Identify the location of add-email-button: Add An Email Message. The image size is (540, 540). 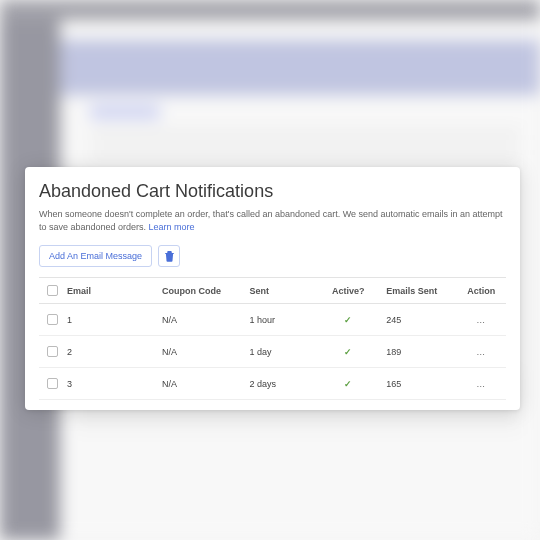
(96, 256).